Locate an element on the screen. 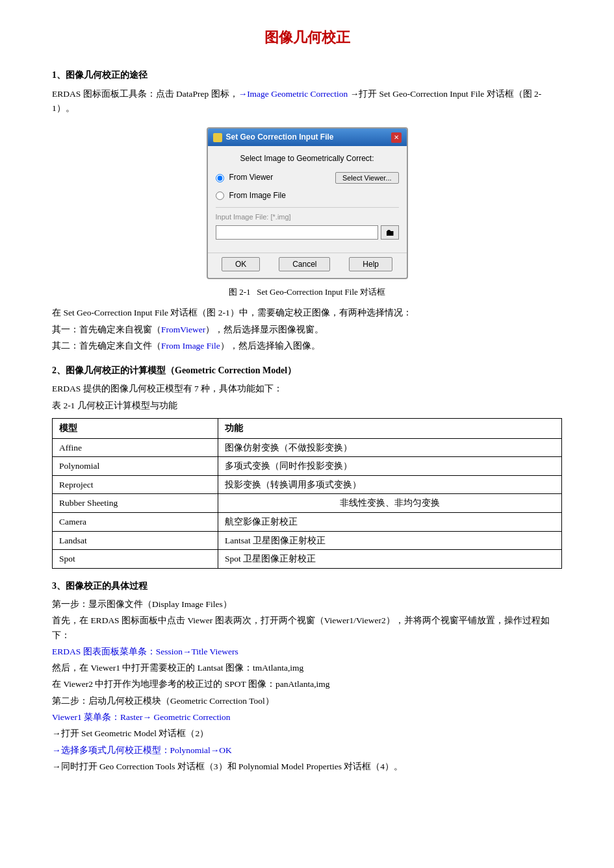 The height and width of the screenshot is (868, 614). step1-heading-text: 第一步：显示图像文件（Display Image Files） is located at coordinates (142, 604).